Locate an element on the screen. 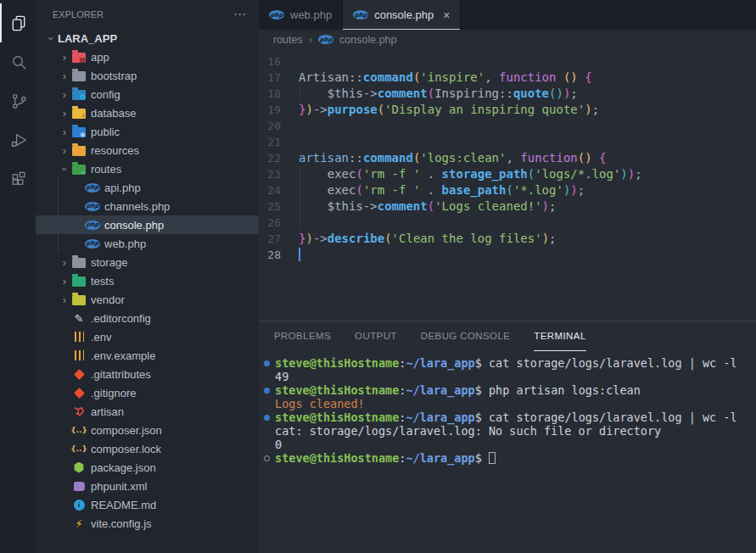 The image size is (756, 553). code-line-22: 22artisan::command('logs:clean', functio… is located at coordinates (507, 158).